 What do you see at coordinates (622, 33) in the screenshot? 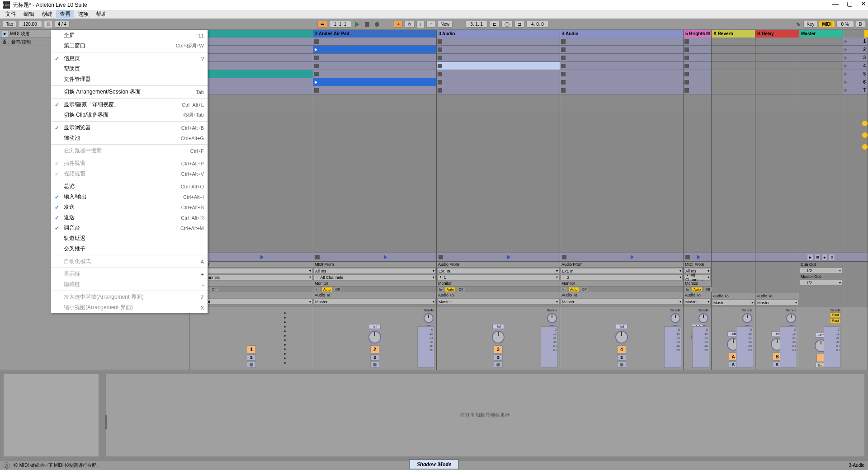
I see `track-header: 4 Audio` at bounding box center [622, 33].